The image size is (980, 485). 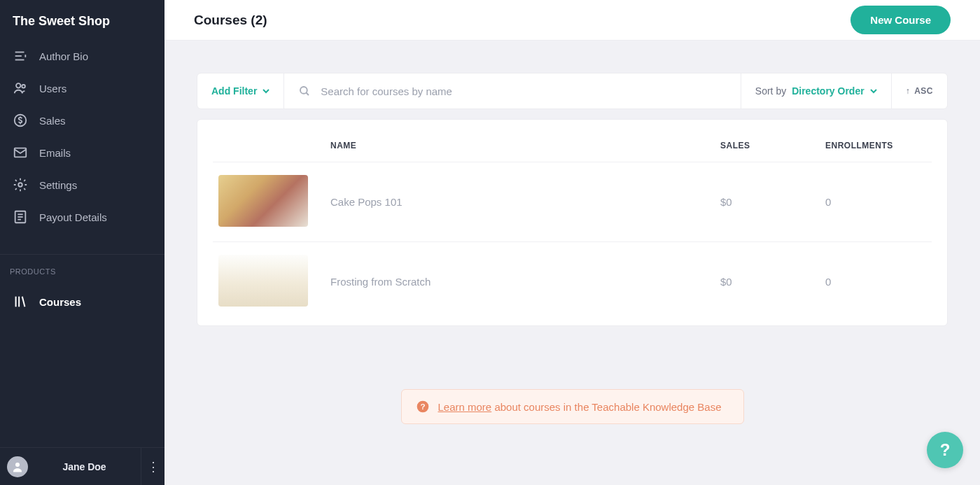 What do you see at coordinates (153, 467) in the screenshot?
I see `user-menu-button: ⋮` at bounding box center [153, 467].